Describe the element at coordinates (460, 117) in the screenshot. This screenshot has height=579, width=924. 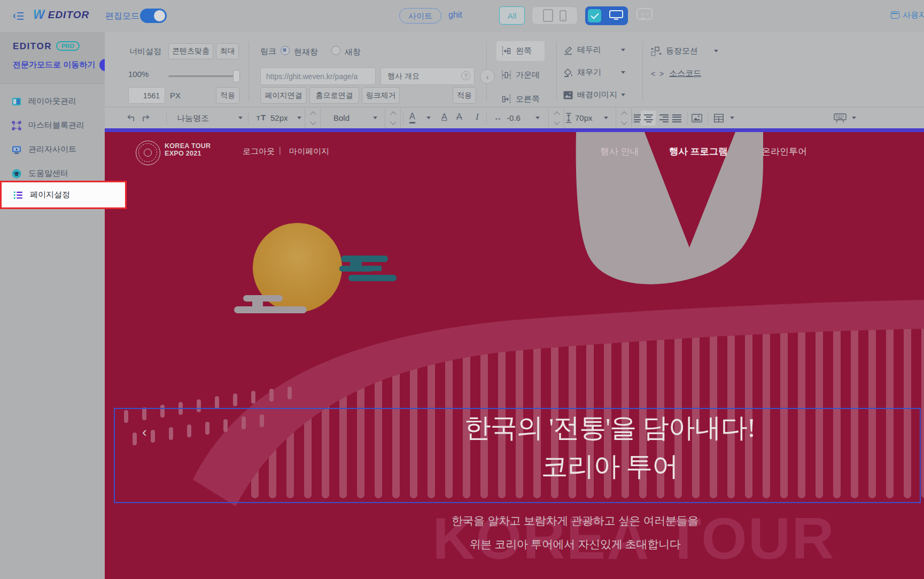
I see `strikethrough-button: A` at that location.